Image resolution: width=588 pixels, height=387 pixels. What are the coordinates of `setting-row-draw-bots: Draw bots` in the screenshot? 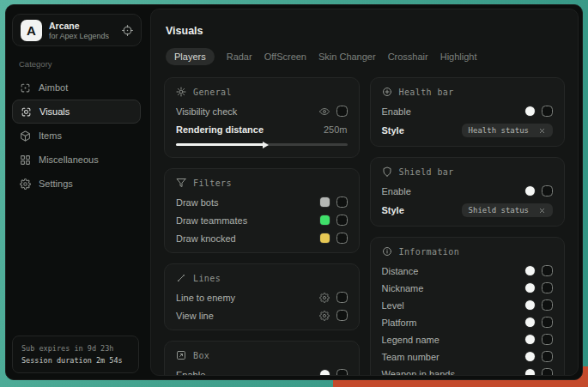 It's located at (262, 203).